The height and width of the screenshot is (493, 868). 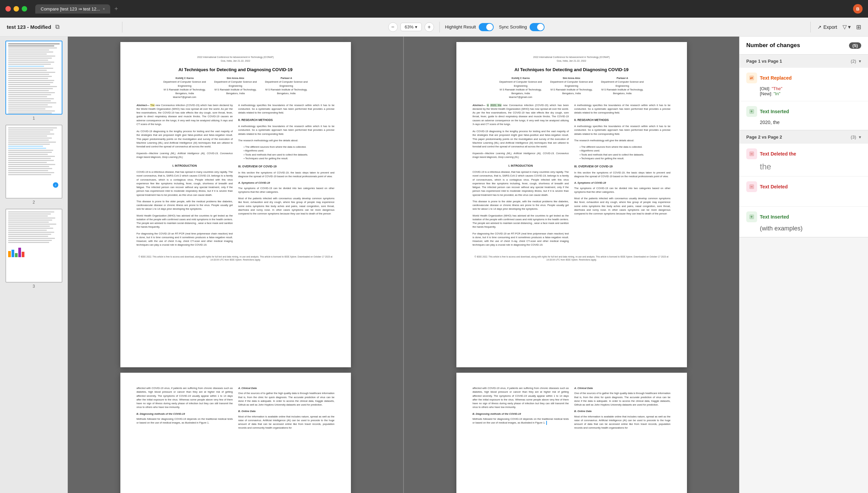 What do you see at coordinates (236, 59) in the screenshot?
I see `original-conference: 2022 International Conference for Advanc…` at bounding box center [236, 59].